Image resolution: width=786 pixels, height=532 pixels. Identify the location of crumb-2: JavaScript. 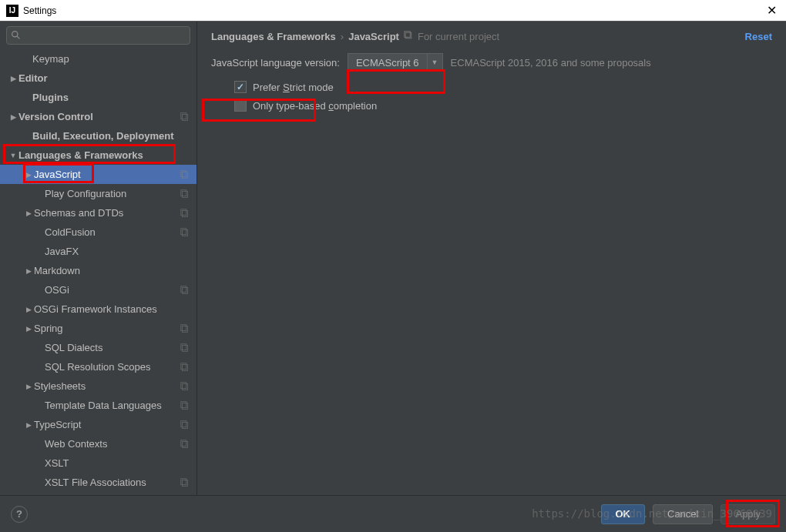
(374, 37).